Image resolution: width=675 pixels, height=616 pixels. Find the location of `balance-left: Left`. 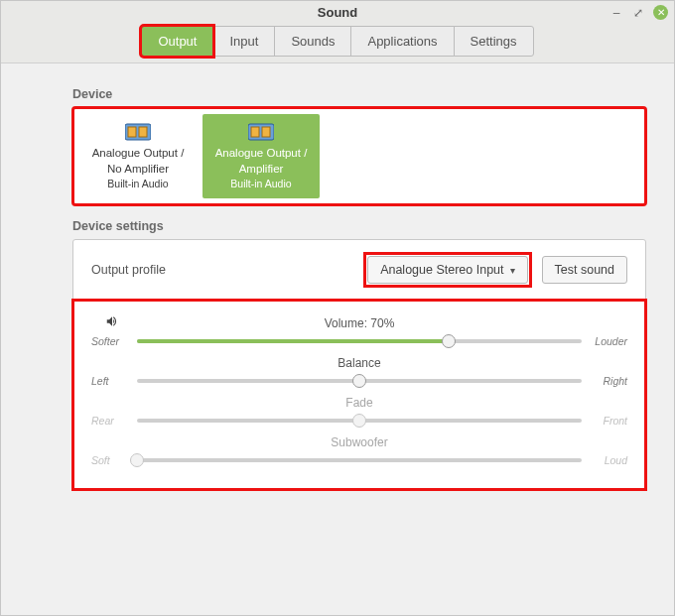

balance-left: Left is located at coordinates (110, 381).